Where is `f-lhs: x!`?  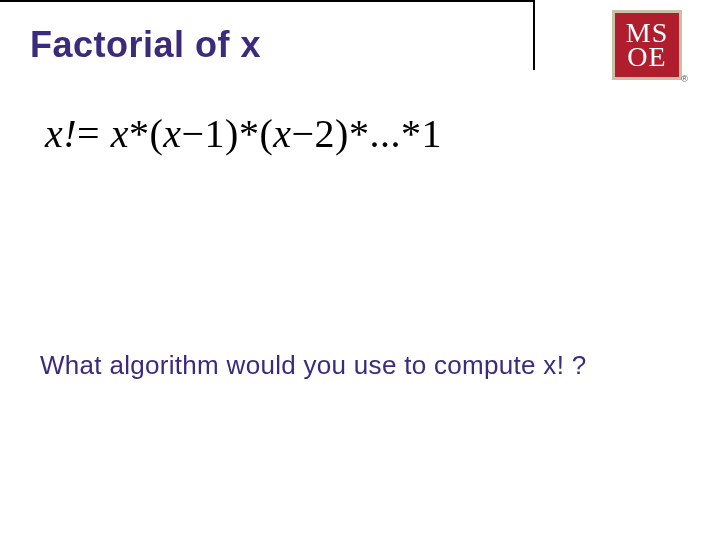 f-lhs: x! is located at coordinates (61, 134).